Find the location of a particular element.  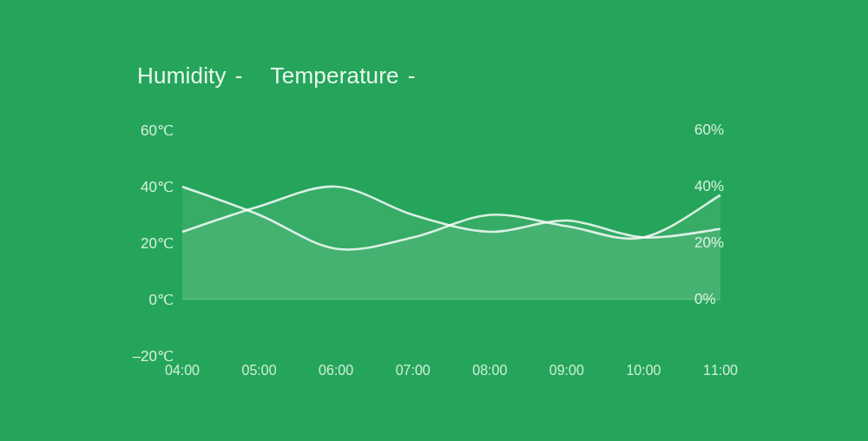

legend-humidity-label: Humidity is located at coordinates (182, 76).